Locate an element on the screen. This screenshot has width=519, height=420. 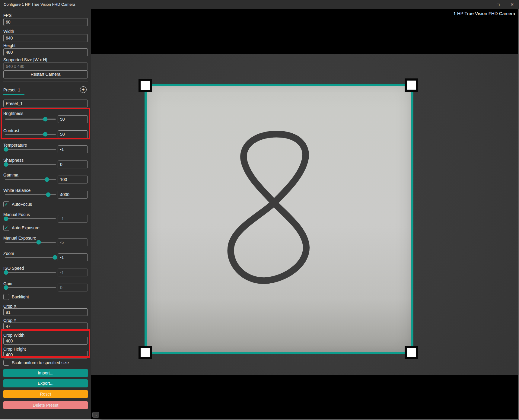
restart-camera-button: Restart Camera is located at coordinates (46, 74).